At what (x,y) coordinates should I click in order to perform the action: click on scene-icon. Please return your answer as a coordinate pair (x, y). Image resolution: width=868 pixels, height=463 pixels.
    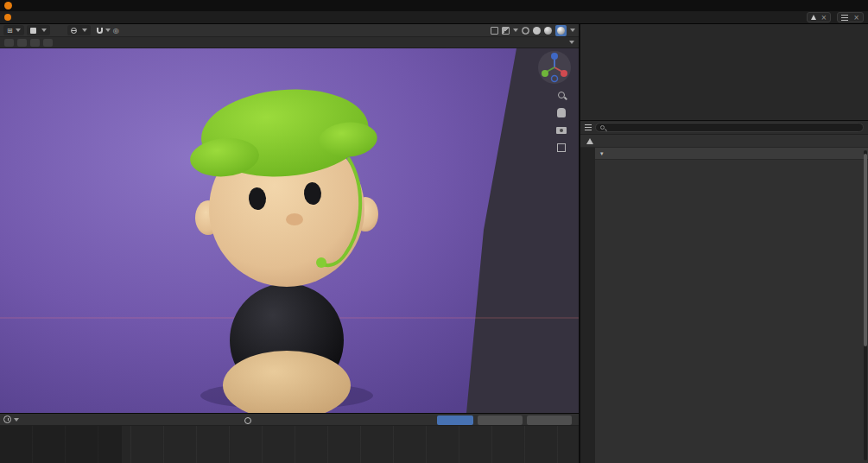
    Looking at the image, I should click on (814, 17).